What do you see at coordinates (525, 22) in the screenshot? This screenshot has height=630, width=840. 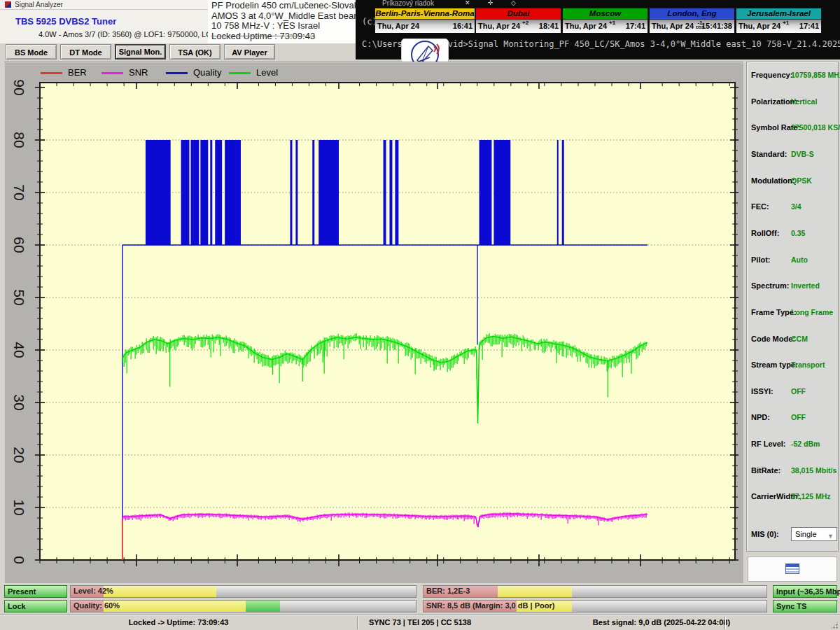 I see `clock-utc-offset: +2` at bounding box center [525, 22].